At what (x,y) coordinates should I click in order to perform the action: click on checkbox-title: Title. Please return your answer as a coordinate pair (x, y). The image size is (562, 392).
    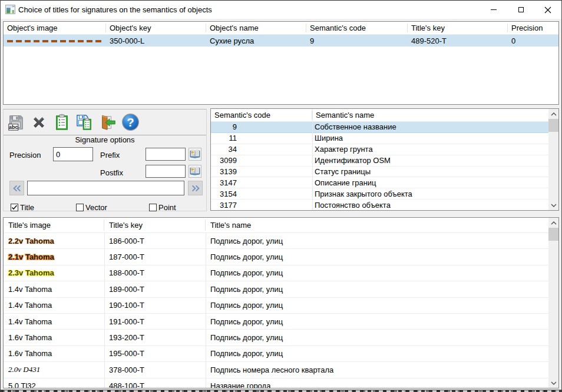
    Looking at the image, I should click on (22, 207).